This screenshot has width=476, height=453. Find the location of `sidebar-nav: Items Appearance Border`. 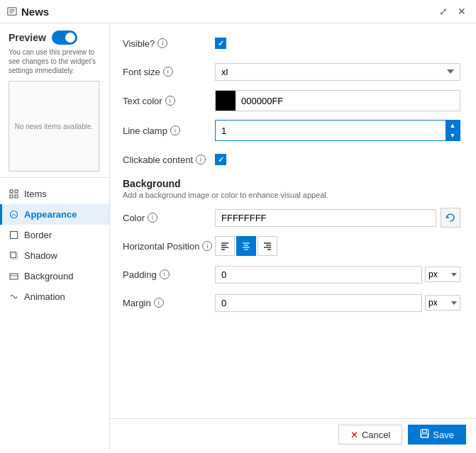

sidebar-nav: Items Appearance Border is located at coordinates (55, 314).